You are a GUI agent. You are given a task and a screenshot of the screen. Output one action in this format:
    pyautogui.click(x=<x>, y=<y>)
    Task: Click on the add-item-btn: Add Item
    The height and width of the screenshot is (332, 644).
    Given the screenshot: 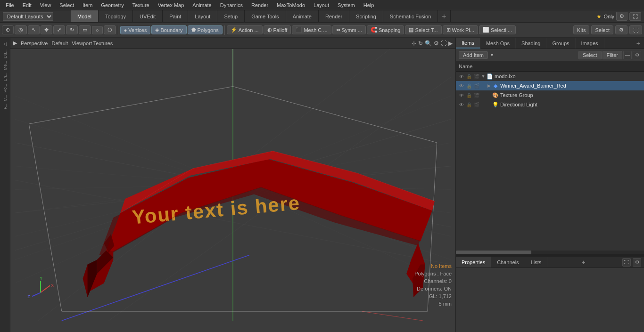 What is the action you would take?
    pyautogui.click(x=473, y=55)
    